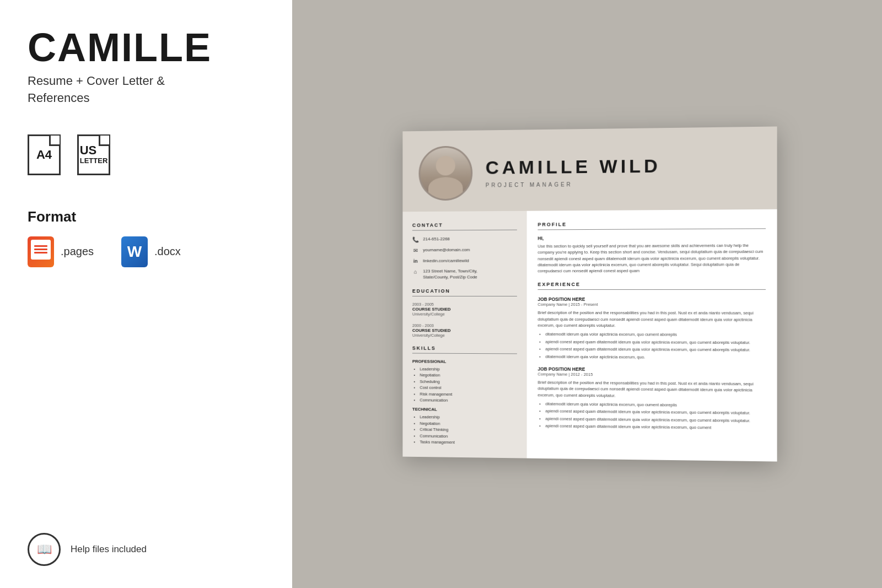 This screenshot has height=588, width=882. I want to click on edu-school-2: University/College, so click(465, 336).